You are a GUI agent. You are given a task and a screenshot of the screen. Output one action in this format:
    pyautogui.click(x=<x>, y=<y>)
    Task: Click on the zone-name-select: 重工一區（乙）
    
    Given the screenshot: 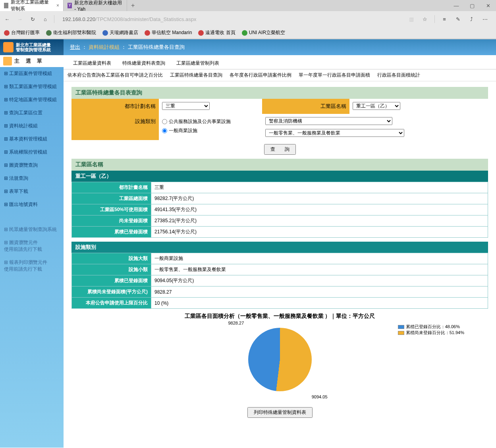 What is the action you would take?
    pyautogui.click(x=376, y=106)
    